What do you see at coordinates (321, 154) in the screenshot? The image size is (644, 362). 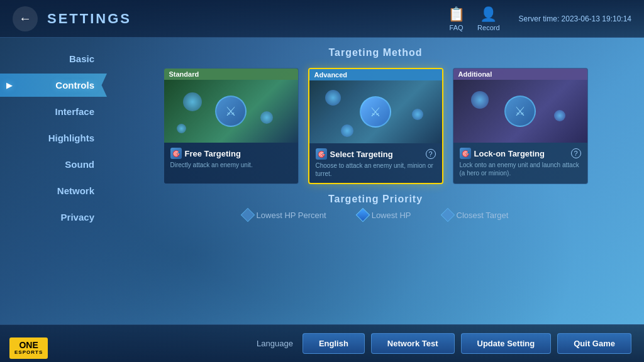 I see `method-icon-advanced: 🎯` at bounding box center [321, 154].